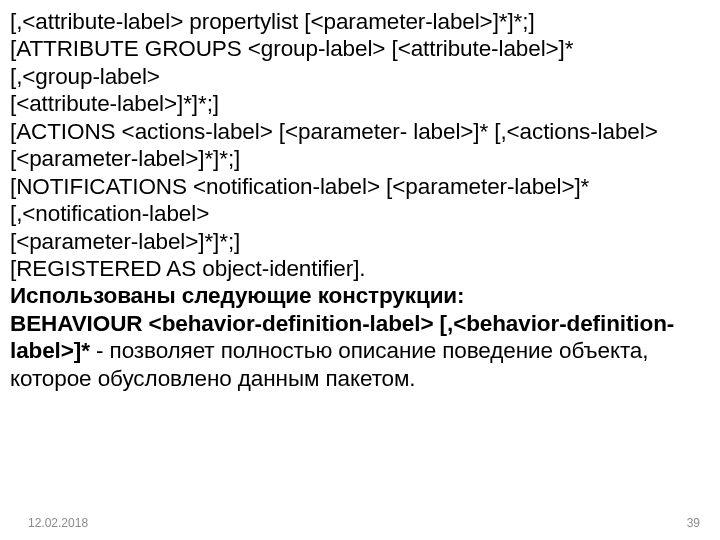  I want to click on behaviour-paragraph: BEHAVIOUR <behavior-definition-label> [,…, so click(360, 351).